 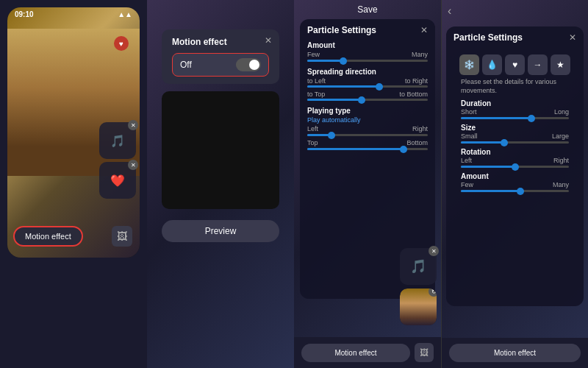 I want to click on amt-min-4: Few, so click(x=467, y=185).